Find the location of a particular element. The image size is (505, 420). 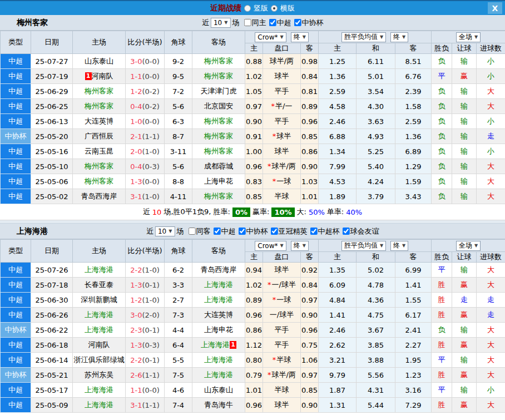

home-odds-cell: 1.00 is located at coordinates (254, 151).